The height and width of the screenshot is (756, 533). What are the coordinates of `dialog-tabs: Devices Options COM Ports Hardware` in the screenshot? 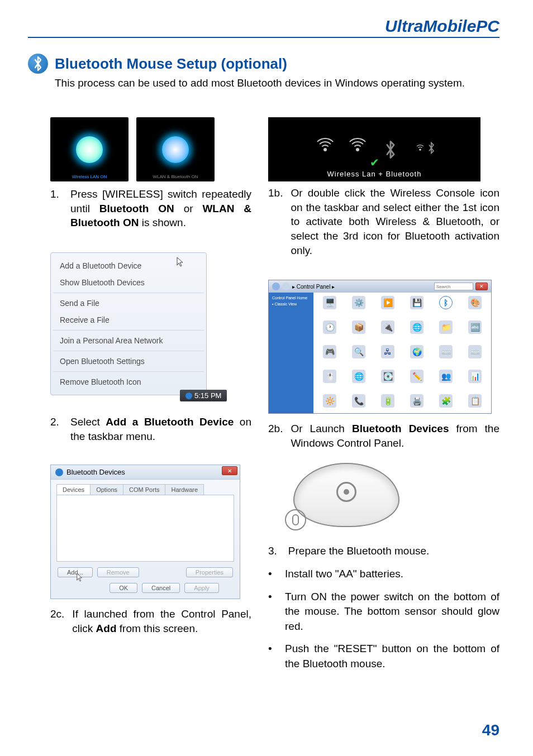 It's located at (145, 487).